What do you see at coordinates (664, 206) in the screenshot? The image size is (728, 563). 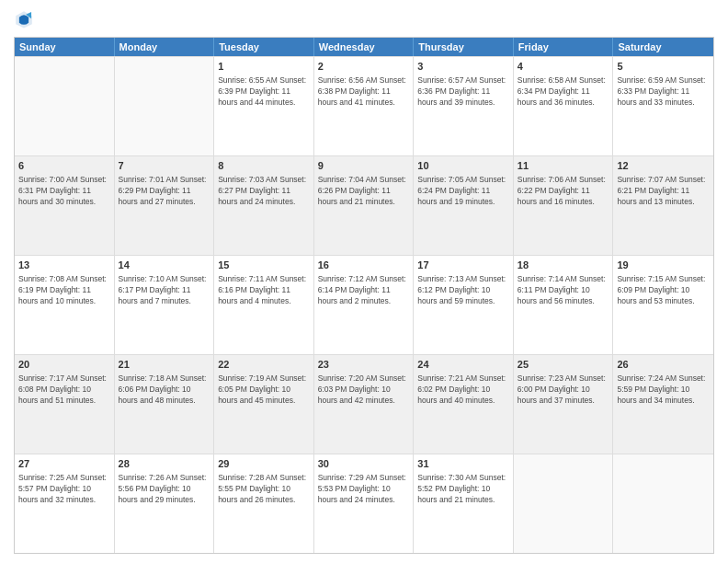 I see `calendar-cell: 12Sunrise: 7:07 AM Sunset: 6:21 PM Dayli…` at bounding box center [664, 206].